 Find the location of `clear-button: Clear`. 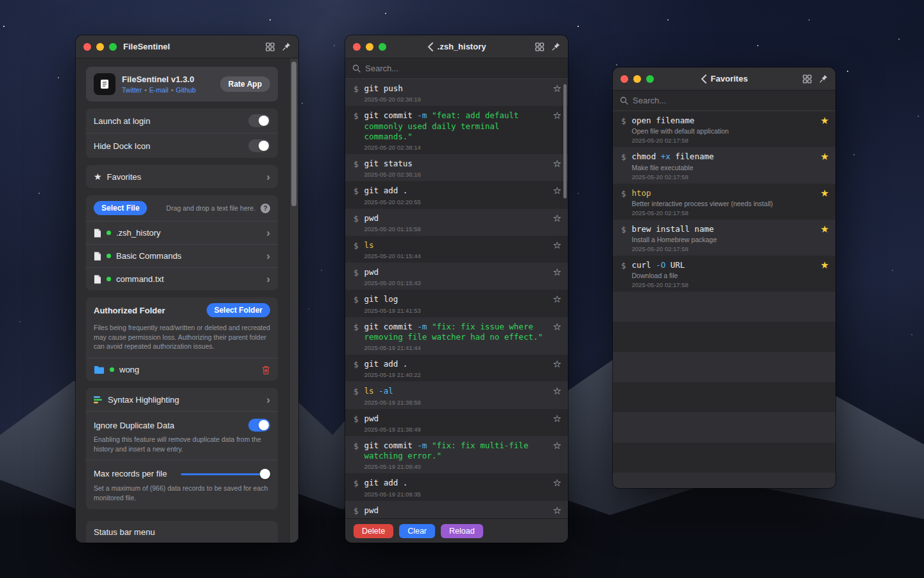

clear-button: Clear is located at coordinates (417, 531).